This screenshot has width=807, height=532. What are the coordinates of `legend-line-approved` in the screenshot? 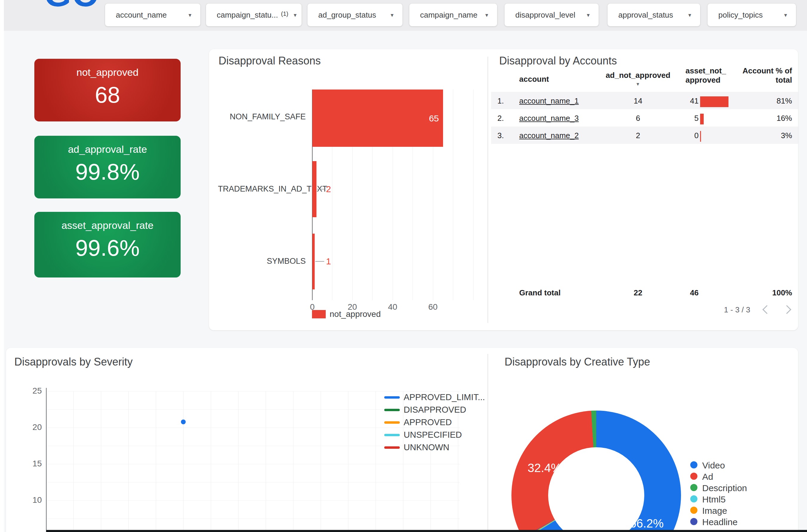 It's located at (392, 423).